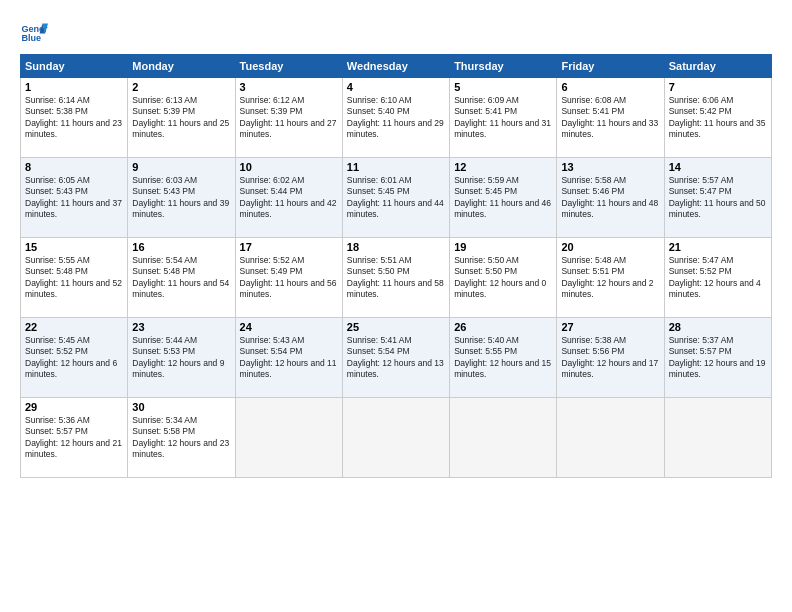 This screenshot has width=792, height=612. Describe the element at coordinates (396, 118) in the screenshot. I see `table-row: 4 Sunrise: 6:10 AM Sunset: 5:40 PM Dayli…` at that location.